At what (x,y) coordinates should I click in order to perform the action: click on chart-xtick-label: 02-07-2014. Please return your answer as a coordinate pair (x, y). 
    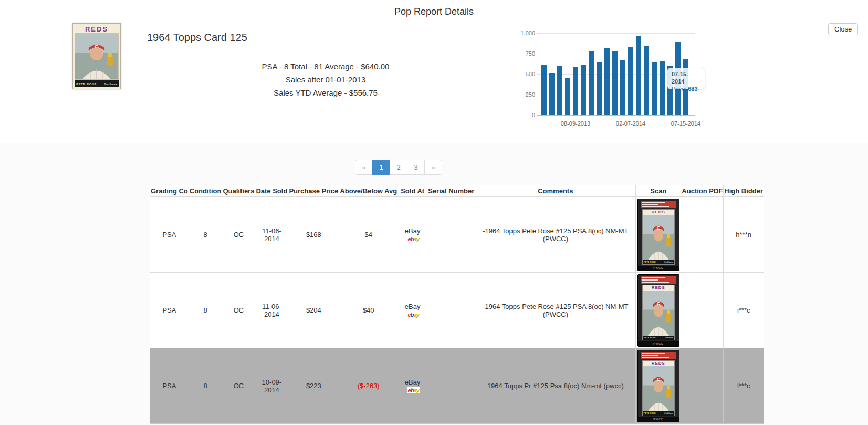
    Looking at the image, I should click on (631, 123).